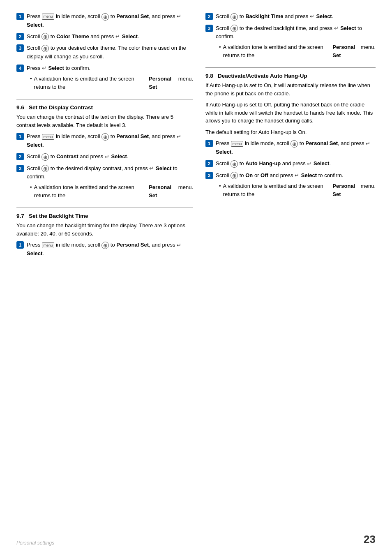 Image resolution: width=392 pixels, height=554 pixels. I want to click on step-content: Scroll to Backlight Time and press ↵ Sel…, so click(274, 16).